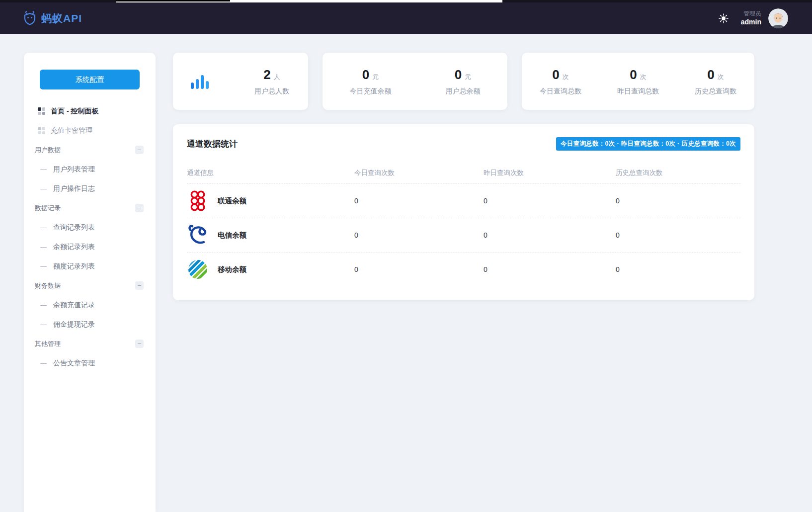  What do you see at coordinates (464, 235) in the screenshot?
I see `table-row-telecom: 电信余额 0 0 0` at bounding box center [464, 235].